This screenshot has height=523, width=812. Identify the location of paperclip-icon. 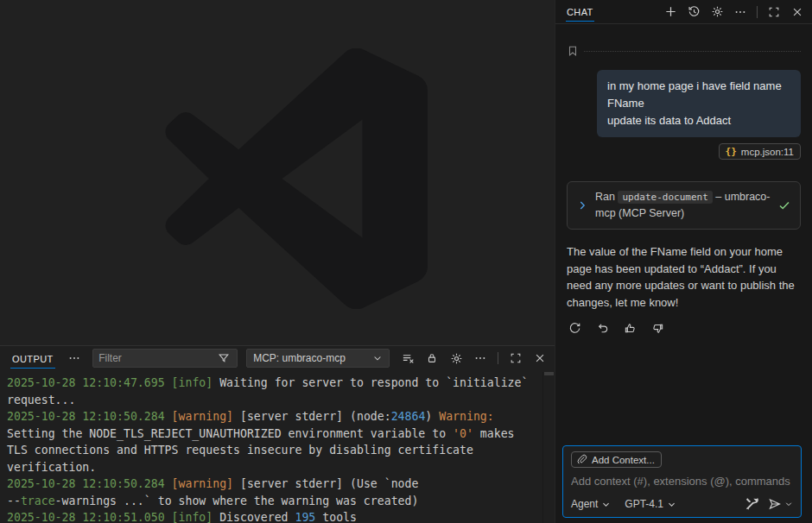
(582, 459).